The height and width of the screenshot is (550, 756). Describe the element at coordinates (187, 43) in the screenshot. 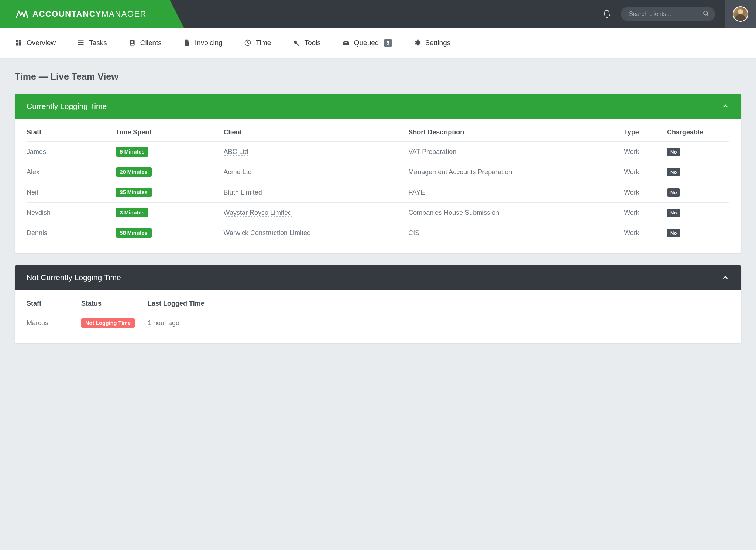

I see `invoicing-icon` at that location.